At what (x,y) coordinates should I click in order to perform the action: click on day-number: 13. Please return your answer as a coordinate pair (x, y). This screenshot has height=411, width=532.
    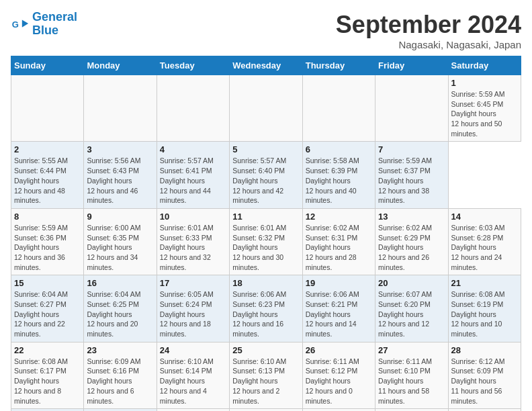
    Looking at the image, I should click on (411, 216).